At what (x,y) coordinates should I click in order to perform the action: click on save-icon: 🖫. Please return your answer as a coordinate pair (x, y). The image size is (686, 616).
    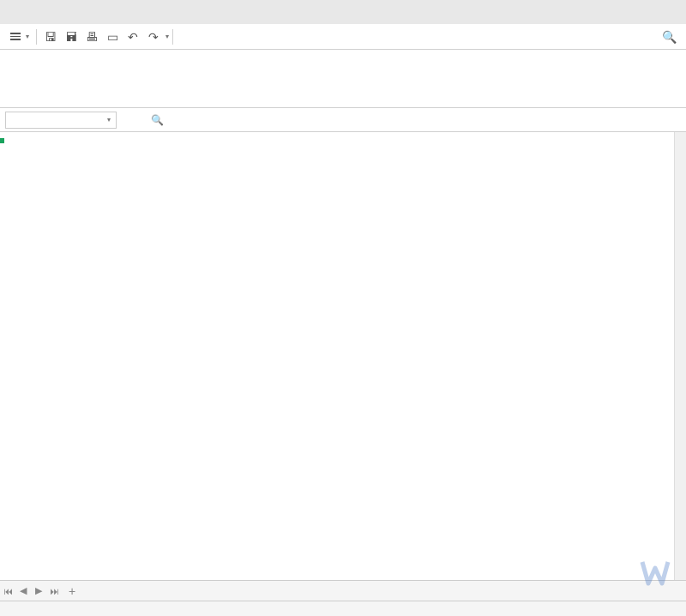
    Looking at the image, I should click on (51, 37).